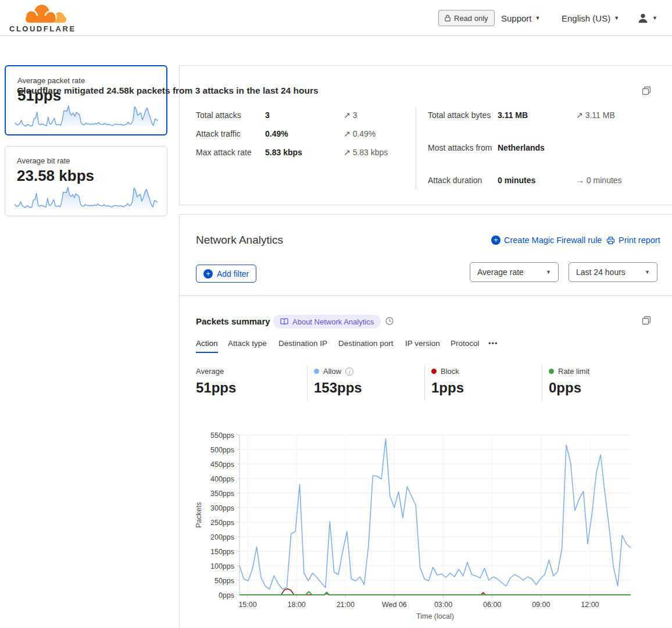 This screenshot has height=628, width=672. Describe the element at coordinates (643, 18) in the screenshot. I see `user-icon` at that location.